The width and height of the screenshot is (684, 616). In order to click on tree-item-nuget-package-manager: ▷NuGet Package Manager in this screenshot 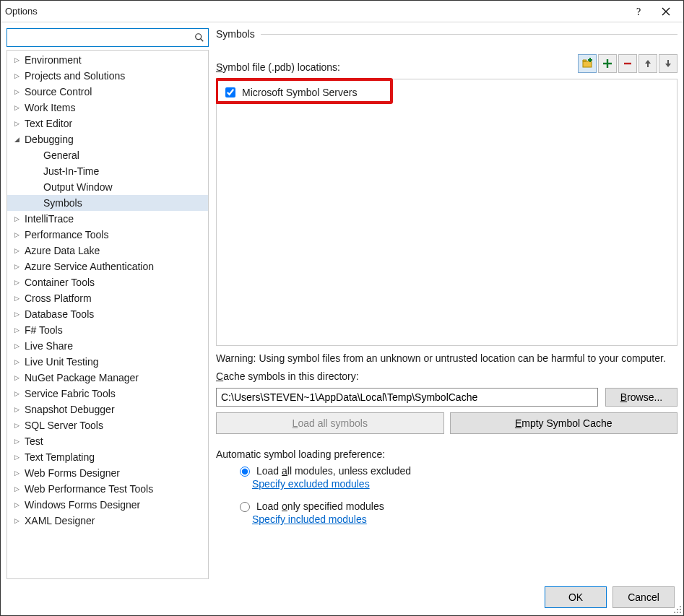, I will do `click(108, 378)`.